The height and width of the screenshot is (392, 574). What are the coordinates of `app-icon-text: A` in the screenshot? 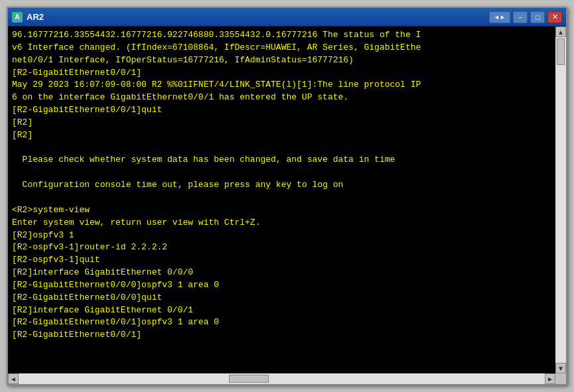 It's located at (17, 17).